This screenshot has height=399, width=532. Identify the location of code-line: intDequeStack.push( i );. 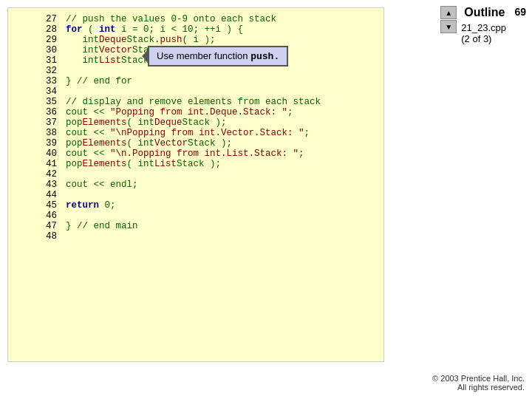
(222, 40).